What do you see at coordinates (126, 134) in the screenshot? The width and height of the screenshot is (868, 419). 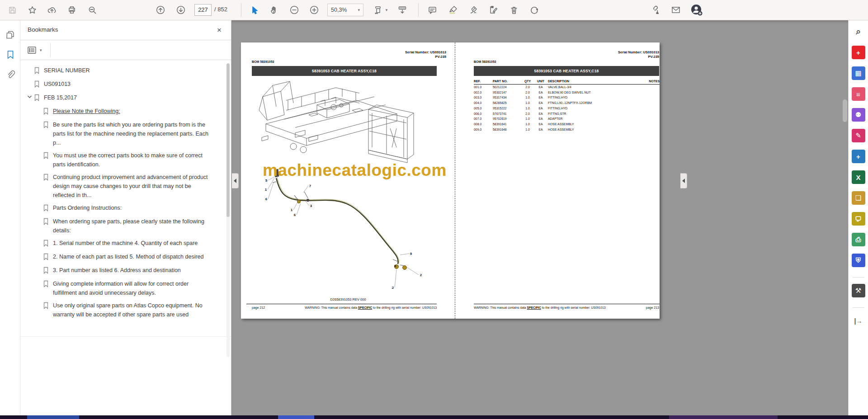 I see `bookmark-item: Be sure the parts list which you are ord…` at bounding box center [126, 134].